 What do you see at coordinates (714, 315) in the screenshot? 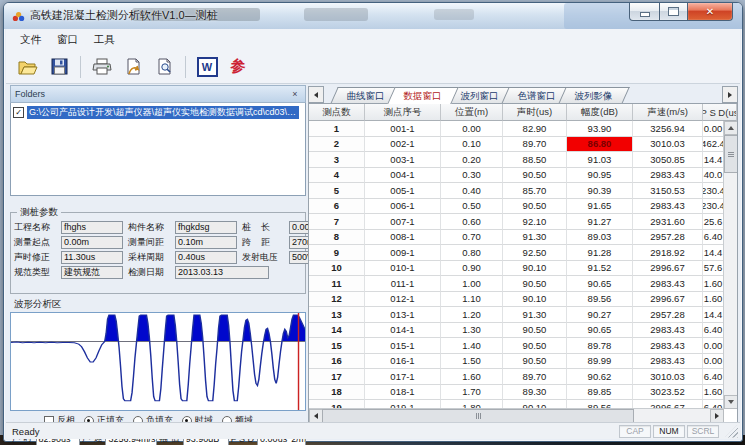
I see `table-cell: 14.4` at bounding box center [714, 315].